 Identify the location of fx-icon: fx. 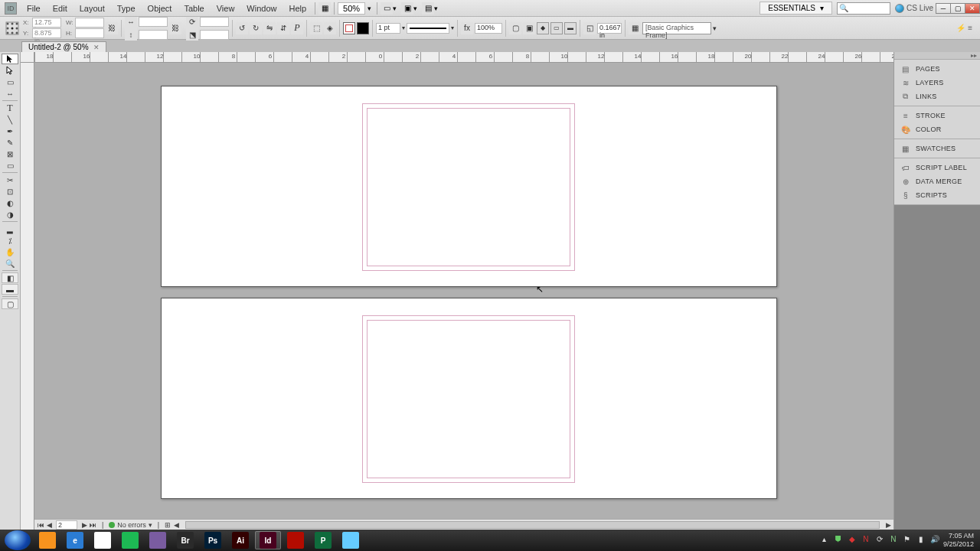
(467, 28).